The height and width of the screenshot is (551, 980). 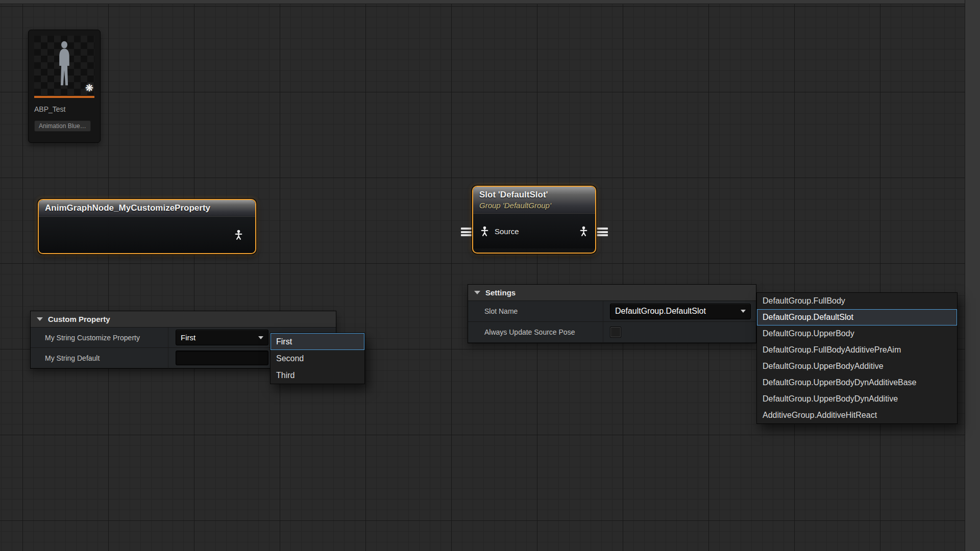 I want to click on property-label: Always Update Source Pose, so click(x=536, y=333).